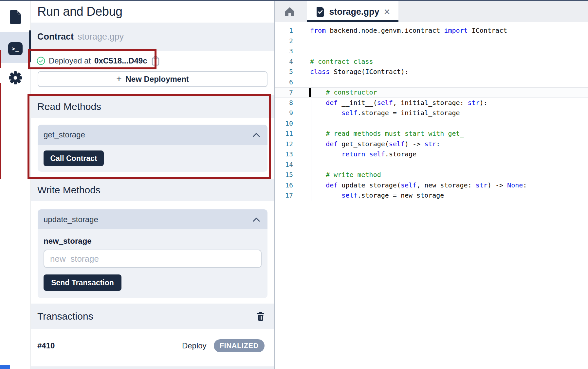  What do you see at coordinates (320, 12) in the screenshot?
I see `file-check-icon` at bounding box center [320, 12].